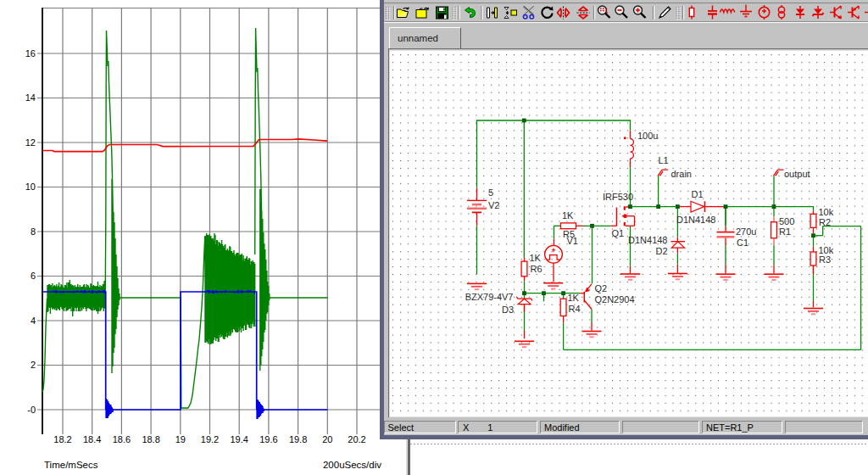  What do you see at coordinates (493, 205) in the screenshot?
I see `svg-text: V2` at bounding box center [493, 205].